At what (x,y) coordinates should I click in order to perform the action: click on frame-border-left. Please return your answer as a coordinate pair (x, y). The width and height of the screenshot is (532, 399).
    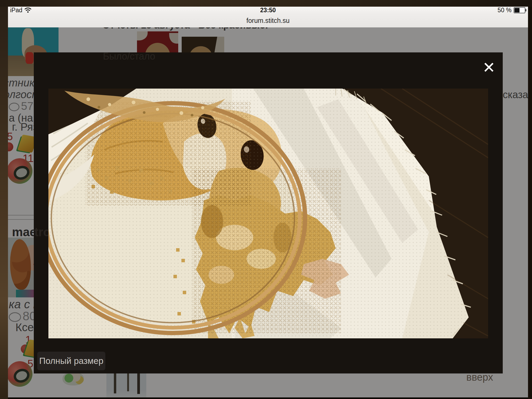
    Looking at the image, I should click on (4, 203).